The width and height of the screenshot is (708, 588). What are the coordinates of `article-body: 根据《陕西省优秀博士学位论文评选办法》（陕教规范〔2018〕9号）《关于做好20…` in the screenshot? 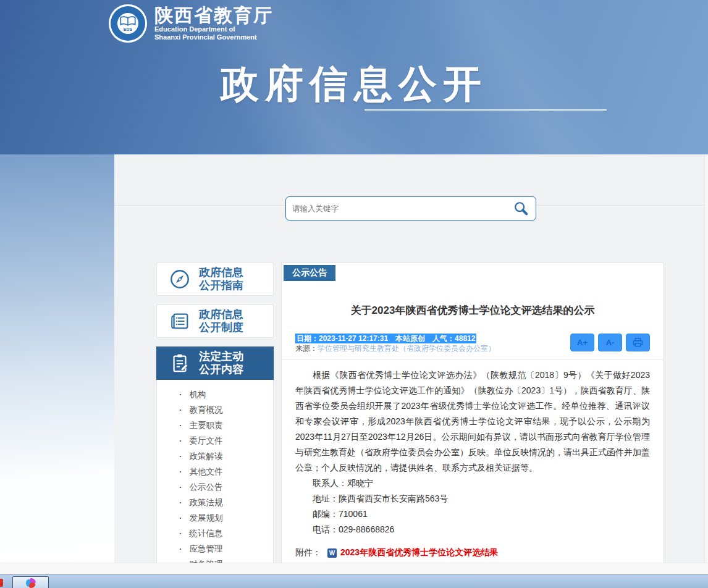 It's located at (473, 421).